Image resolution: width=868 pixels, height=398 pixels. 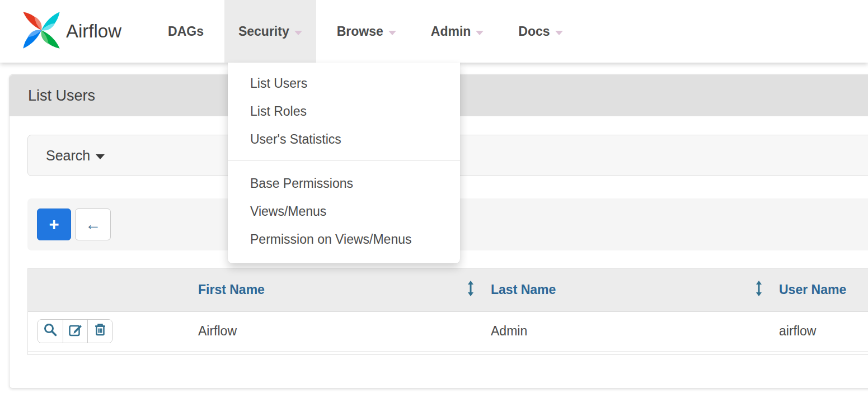 I want to click on nav-item-label: Security, so click(x=264, y=31).